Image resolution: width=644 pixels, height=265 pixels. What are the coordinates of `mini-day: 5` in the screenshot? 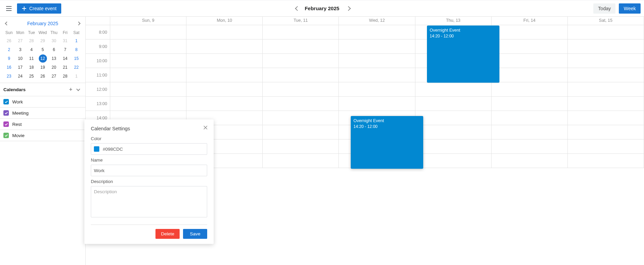 It's located at (43, 50).